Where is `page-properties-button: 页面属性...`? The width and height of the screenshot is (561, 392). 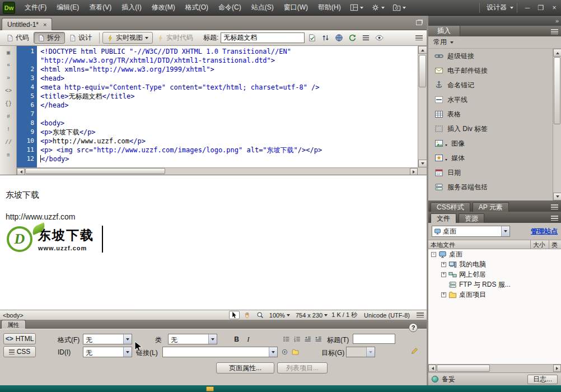
page-properties-button: 页面属性... is located at coordinates (245, 368).